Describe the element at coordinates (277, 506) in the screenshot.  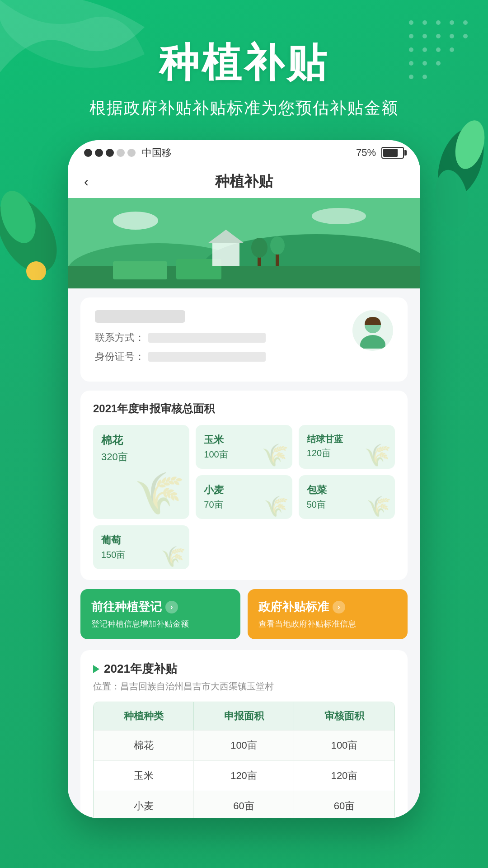
I see `crop-icon-wheat: 🌾` at that location.